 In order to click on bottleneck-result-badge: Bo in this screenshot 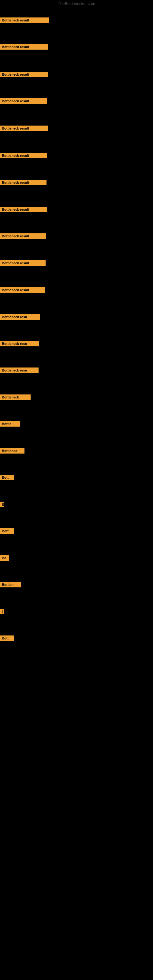, I will do `click(5, 558)`.